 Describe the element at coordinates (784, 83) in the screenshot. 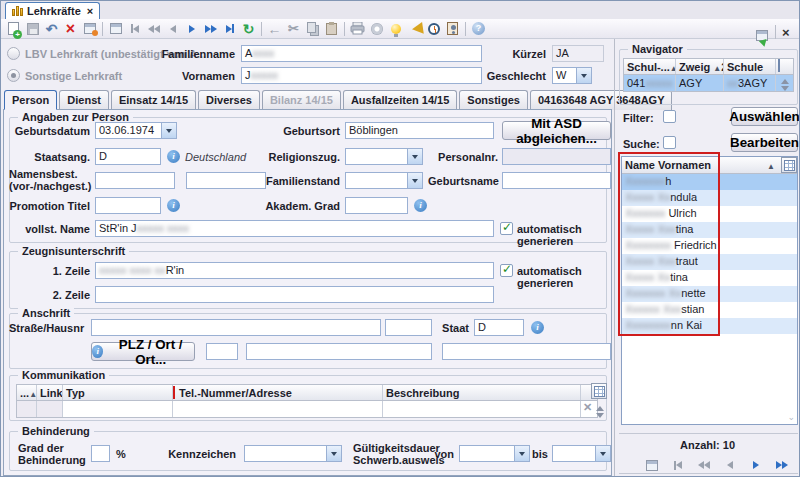

I see `navigator-row-spinner` at that location.